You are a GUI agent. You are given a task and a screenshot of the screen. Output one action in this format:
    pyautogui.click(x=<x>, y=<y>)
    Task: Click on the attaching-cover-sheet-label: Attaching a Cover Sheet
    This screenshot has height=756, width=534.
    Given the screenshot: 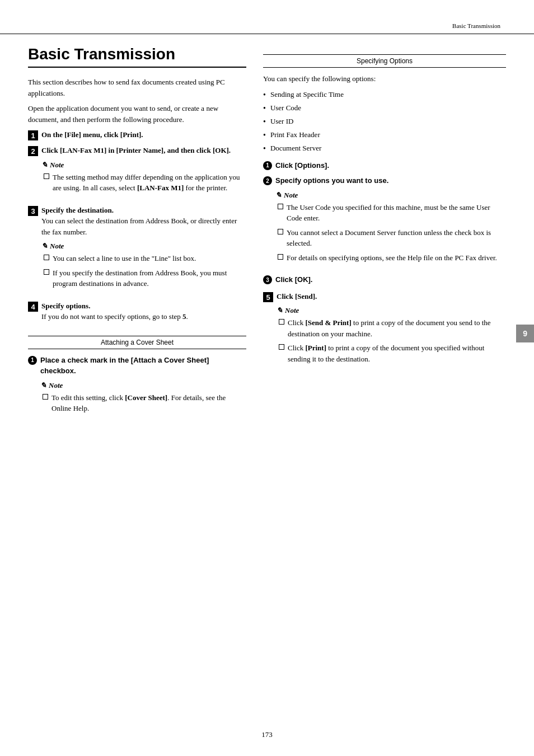 What is the action you would take?
    pyautogui.click(x=137, y=342)
    